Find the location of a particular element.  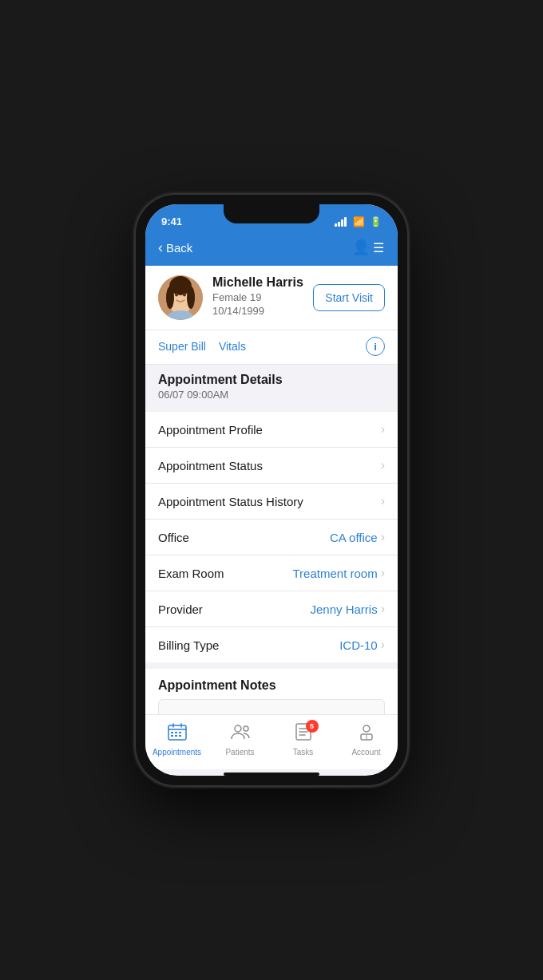

patients-icon is located at coordinates (240, 734).